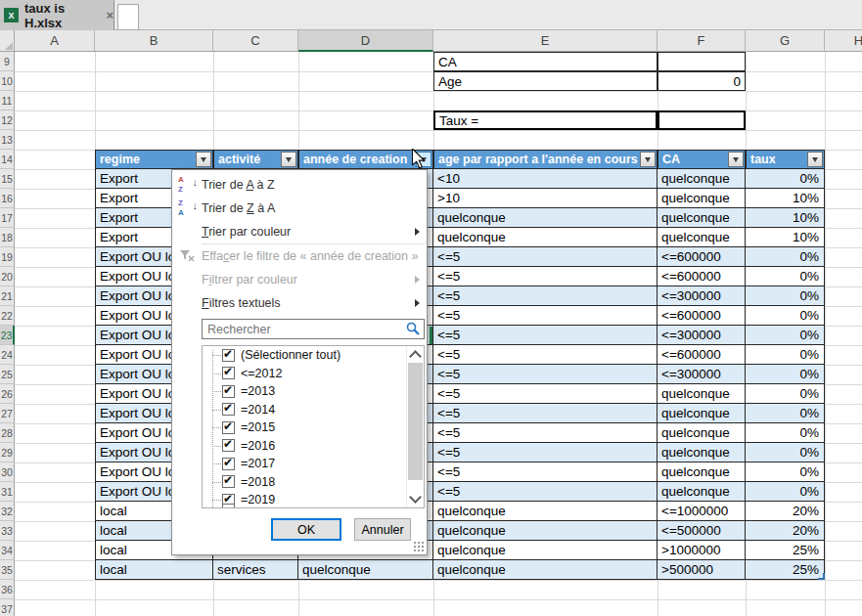 The width and height of the screenshot is (862, 616). What do you see at coordinates (424, 159) in the screenshot?
I see `filter-button-annee-de-creation` at bounding box center [424, 159].